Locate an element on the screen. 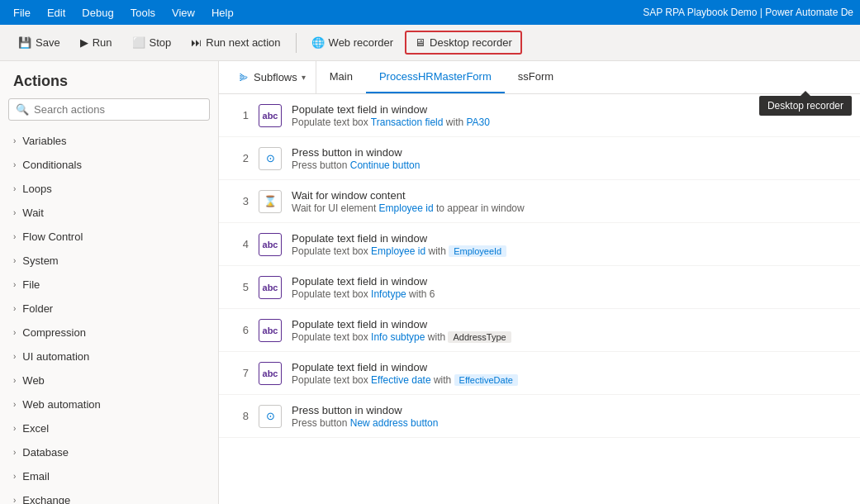 Image resolution: width=860 pixels, height=504 pixels. sidebar-item-wait: › Wait is located at coordinates (109, 213).